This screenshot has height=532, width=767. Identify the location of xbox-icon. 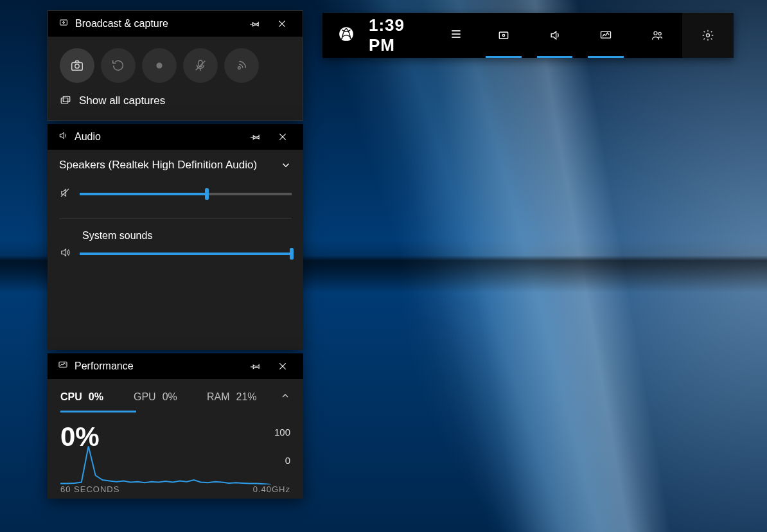
(346, 35).